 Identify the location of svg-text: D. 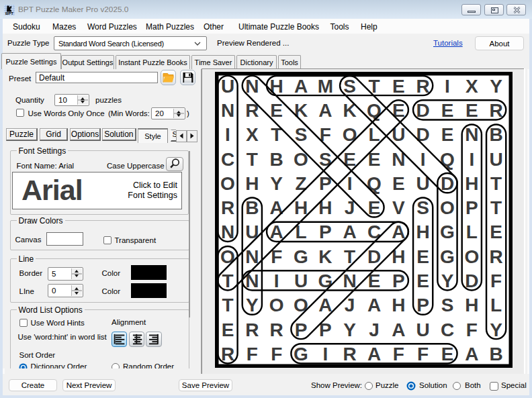
(374, 256).